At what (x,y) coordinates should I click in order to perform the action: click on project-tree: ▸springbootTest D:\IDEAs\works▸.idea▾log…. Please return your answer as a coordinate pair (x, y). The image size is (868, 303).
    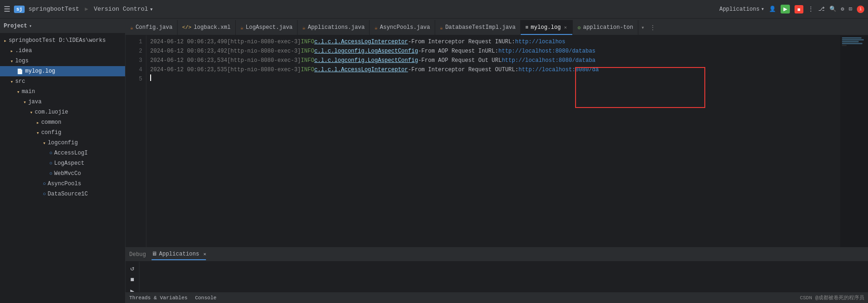
    Looking at the image, I should click on (62, 168).